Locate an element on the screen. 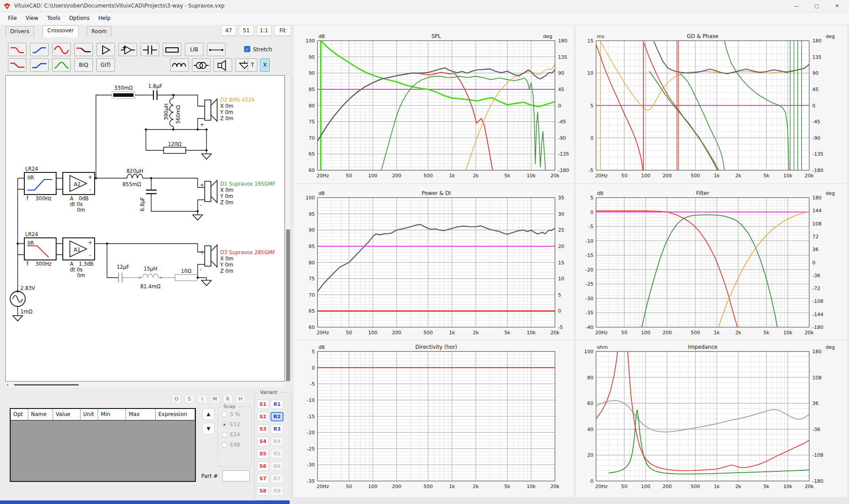  mini-button-h: H is located at coordinates (241, 399).